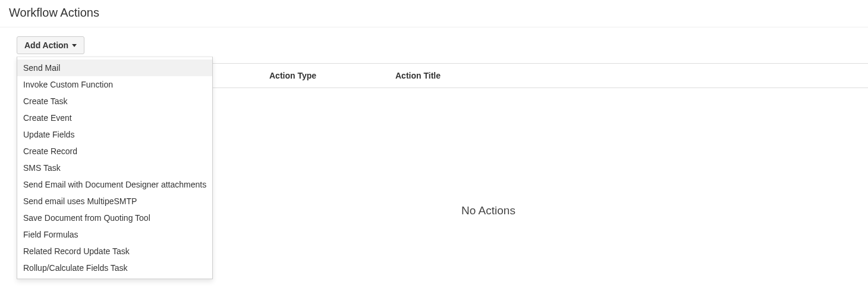  What do you see at coordinates (115, 101) in the screenshot?
I see `dropdown-item-create-task: Create Task` at bounding box center [115, 101].